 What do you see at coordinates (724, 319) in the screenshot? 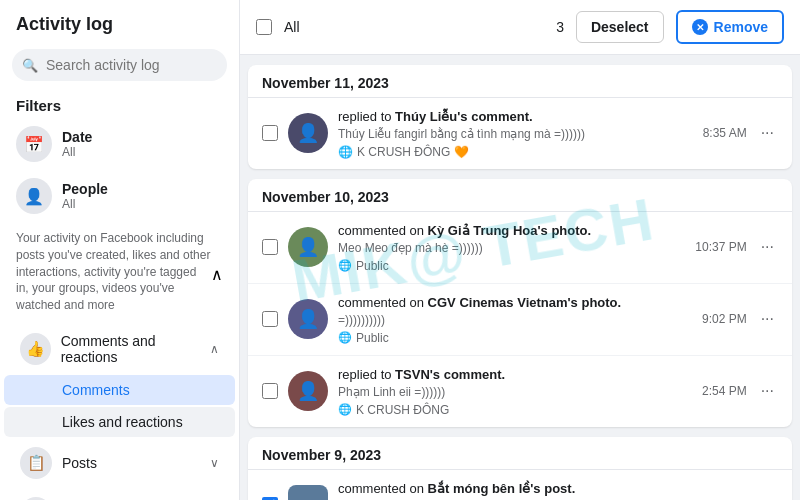
I see `item-time-3: 9:02 PM` at bounding box center [724, 319].